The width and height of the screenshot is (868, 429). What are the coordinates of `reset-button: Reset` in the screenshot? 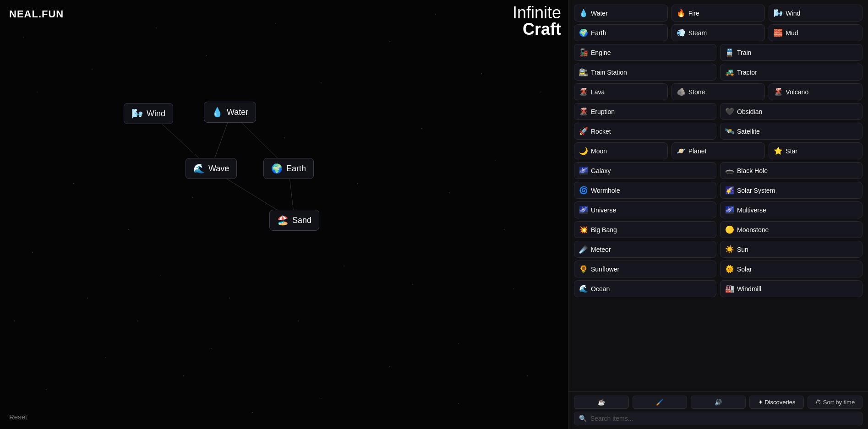 It's located at (18, 417).